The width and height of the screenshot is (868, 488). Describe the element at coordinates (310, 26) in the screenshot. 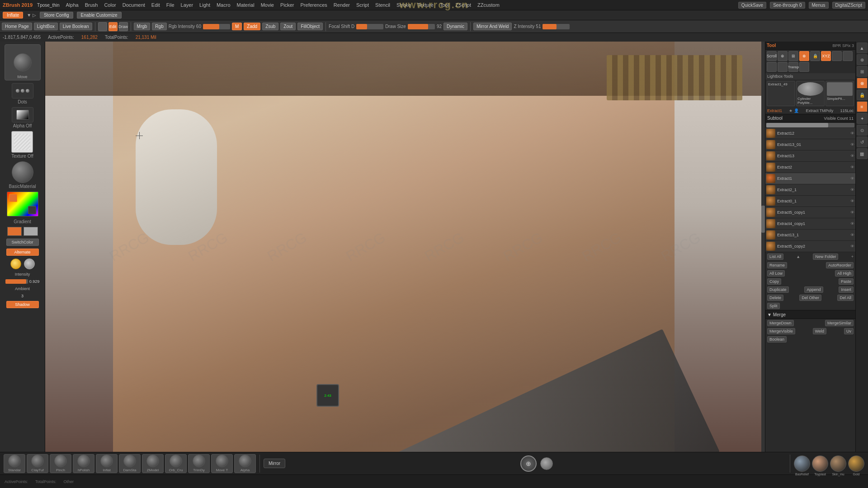

I see `fill-object-button: FillObject` at that location.